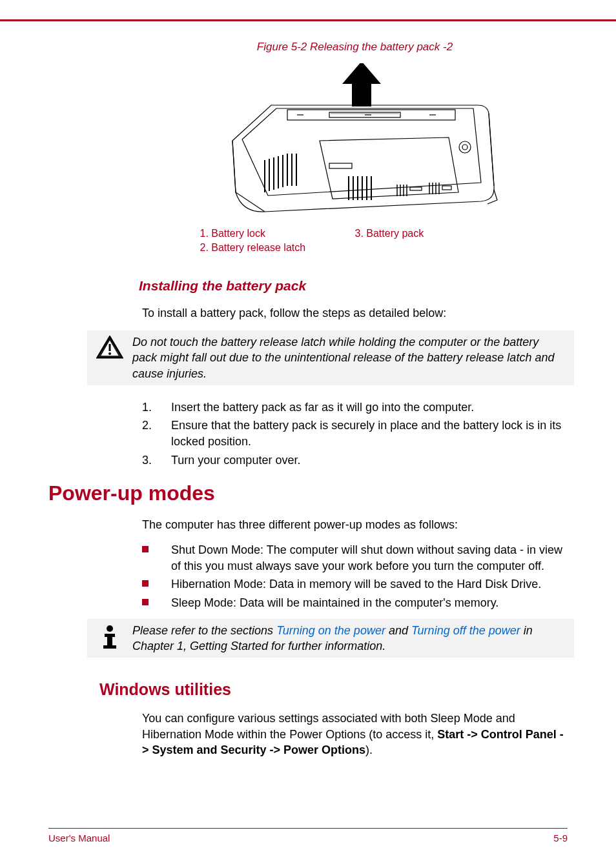 The height and width of the screenshot is (868, 616). I want to click on heading-windows-utilities: Windows utilities, so click(333, 689).